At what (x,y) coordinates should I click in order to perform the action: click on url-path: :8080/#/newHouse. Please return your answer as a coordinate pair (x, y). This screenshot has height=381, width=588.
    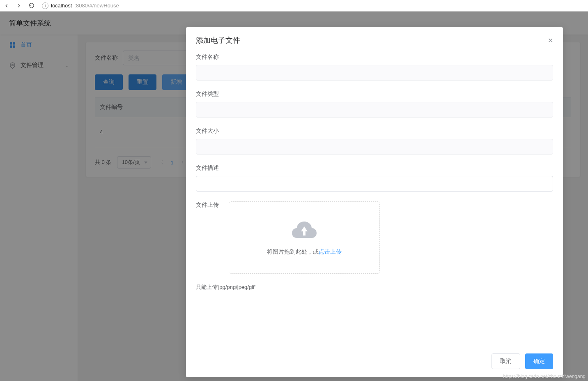
    Looking at the image, I should click on (96, 6).